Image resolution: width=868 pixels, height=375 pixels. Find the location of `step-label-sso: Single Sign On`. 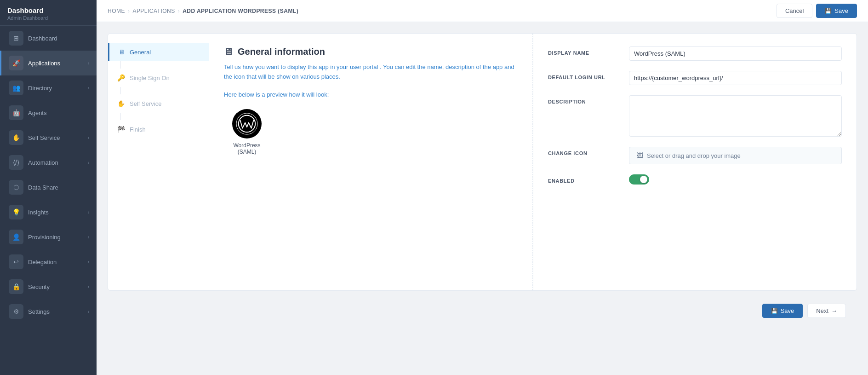

step-label-sso: Single Sign On is located at coordinates (150, 78).